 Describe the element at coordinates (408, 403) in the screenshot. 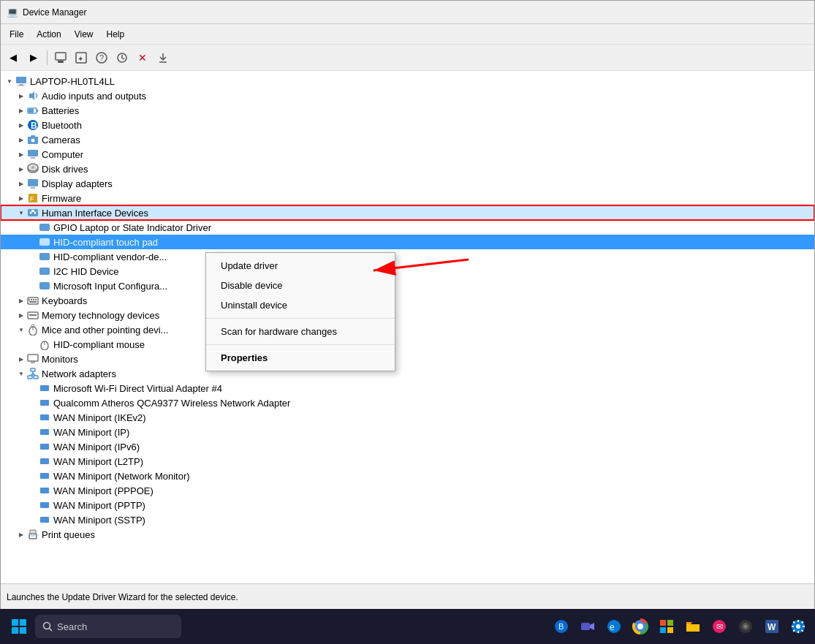

I see `tree-item-qualcomm: ▶ Qualcomm Atheros QCA9377 Wireless Netw…` at that location.